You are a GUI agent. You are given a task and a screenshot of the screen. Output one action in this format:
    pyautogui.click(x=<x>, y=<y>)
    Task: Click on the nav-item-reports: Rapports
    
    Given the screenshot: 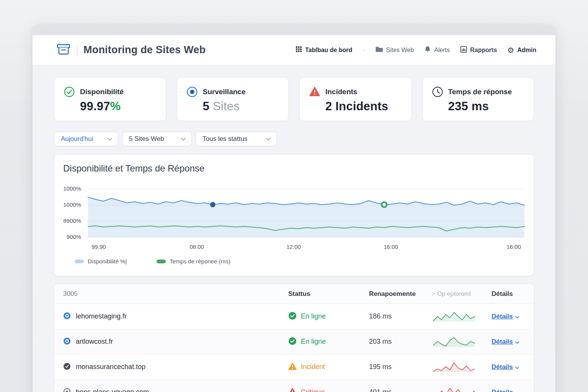 What is the action you would take?
    pyautogui.click(x=479, y=50)
    